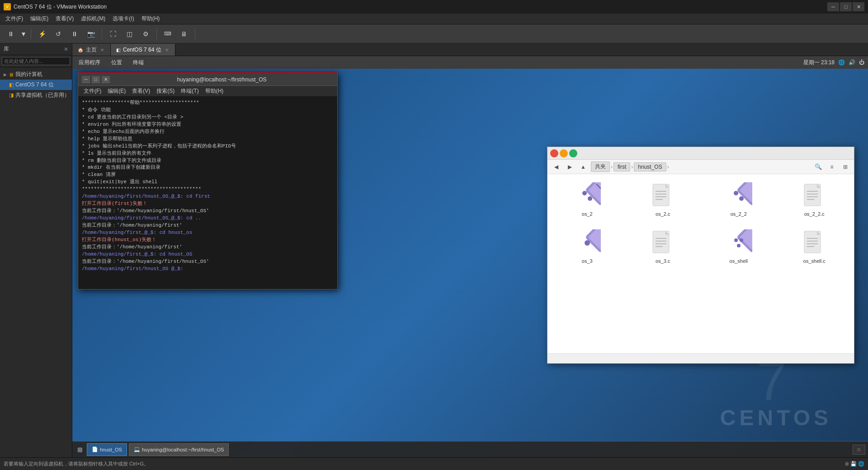  I want to click on term-menu-edit: 编辑(E), so click(117, 91).